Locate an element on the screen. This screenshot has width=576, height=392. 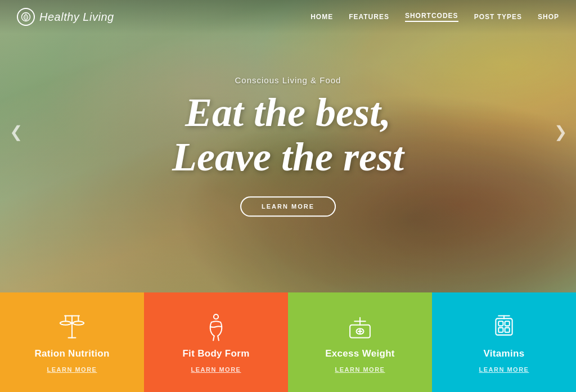
hero-content: Conscious Living & Food Eat the best, Le… is located at coordinates (288, 146).